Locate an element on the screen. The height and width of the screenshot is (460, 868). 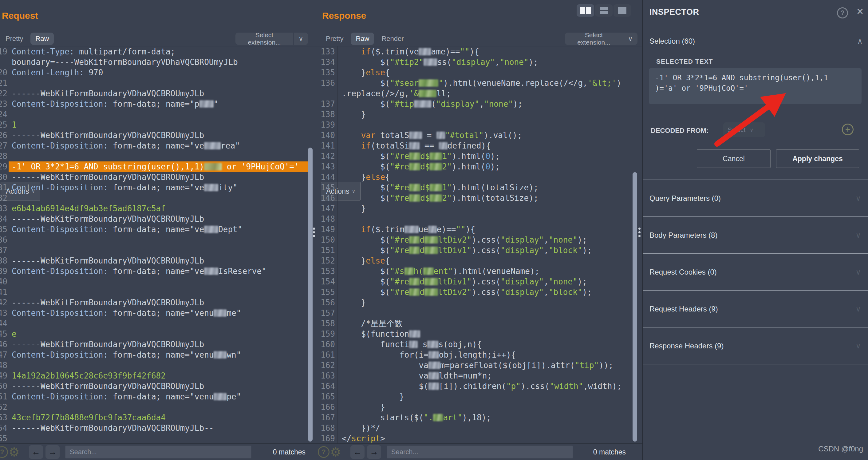
tab-response-render: Render is located at coordinates (392, 39).